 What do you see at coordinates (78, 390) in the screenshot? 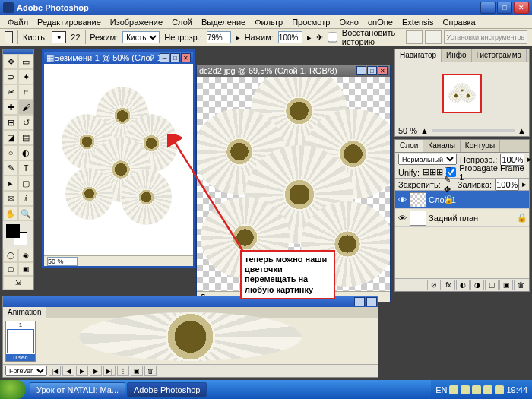
I see `taskbar-item: Урок от NATALI: Ma...` at bounding box center [78, 390].